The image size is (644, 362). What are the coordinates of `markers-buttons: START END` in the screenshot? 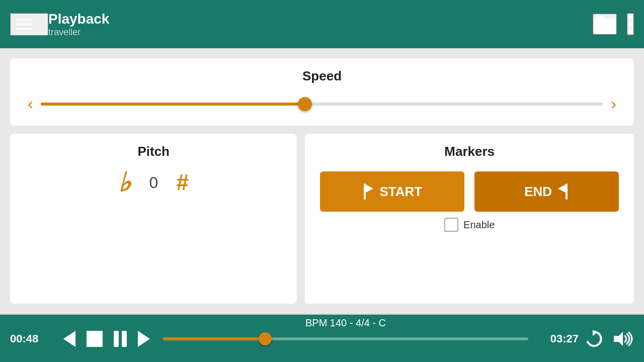 It's located at (469, 192).